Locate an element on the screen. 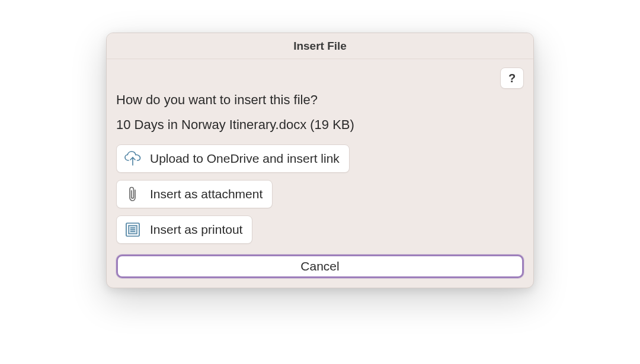 The height and width of the screenshot is (364, 640). cancel-button: Cancel is located at coordinates (320, 266).